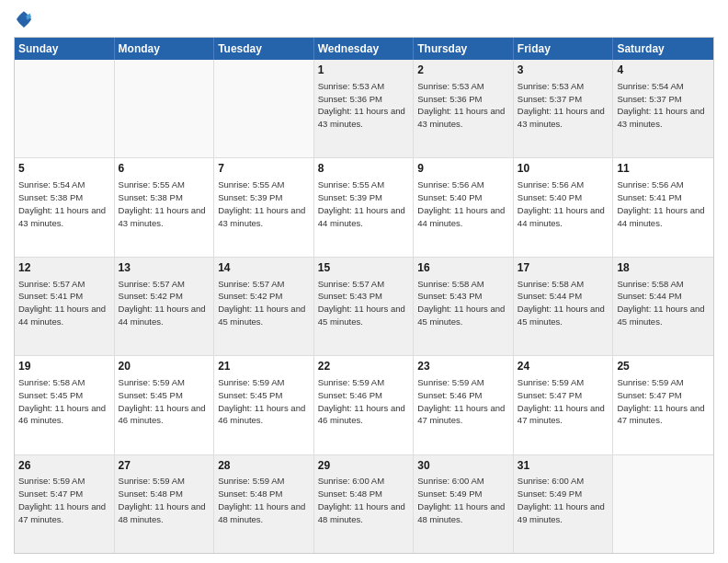 The width and height of the screenshot is (728, 563). Describe the element at coordinates (364, 306) in the screenshot. I see `calendar-cell: 15Sunrise: 5:57 AMSunset: 5:43 PMDayligh…` at that location.